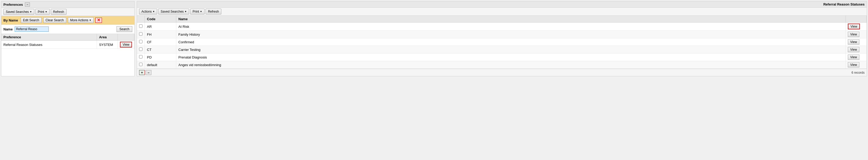 Image resolution: width=868 pixels, height=160 pixels. What do you see at coordinates (502, 57) in the screenshot?
I see `right-table-row: PD Prenatal Diagnosis View` at bounding box center [502, 57].